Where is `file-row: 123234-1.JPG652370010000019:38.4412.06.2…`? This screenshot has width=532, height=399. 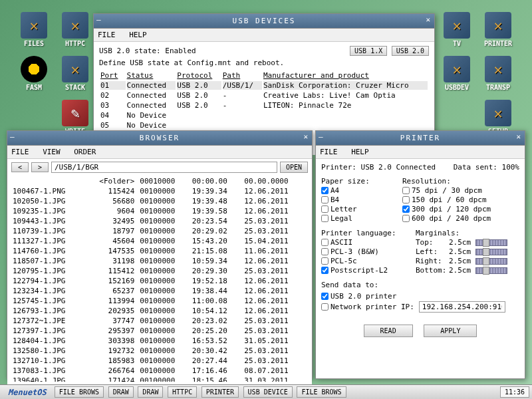 file-row: 123234-1.JPG652370010000019:38.4412.06.2… is located at coordinates (160, 291).